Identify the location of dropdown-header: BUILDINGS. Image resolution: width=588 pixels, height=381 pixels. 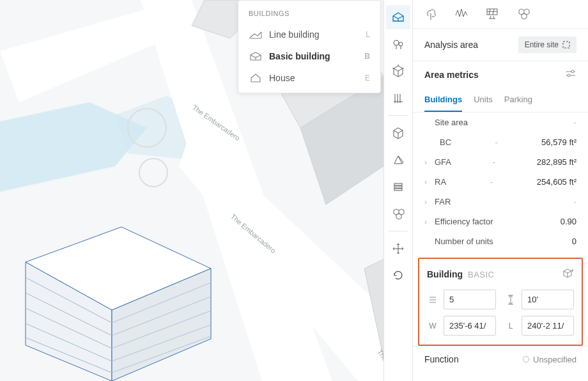
(309, 15).